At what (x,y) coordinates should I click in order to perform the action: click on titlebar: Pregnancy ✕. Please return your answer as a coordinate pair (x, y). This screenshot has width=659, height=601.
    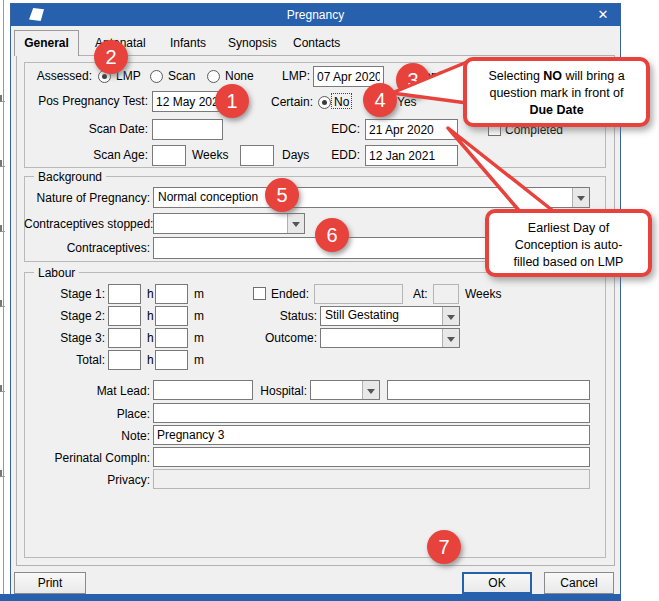
    Looking at the image, I should click on (316, 15).